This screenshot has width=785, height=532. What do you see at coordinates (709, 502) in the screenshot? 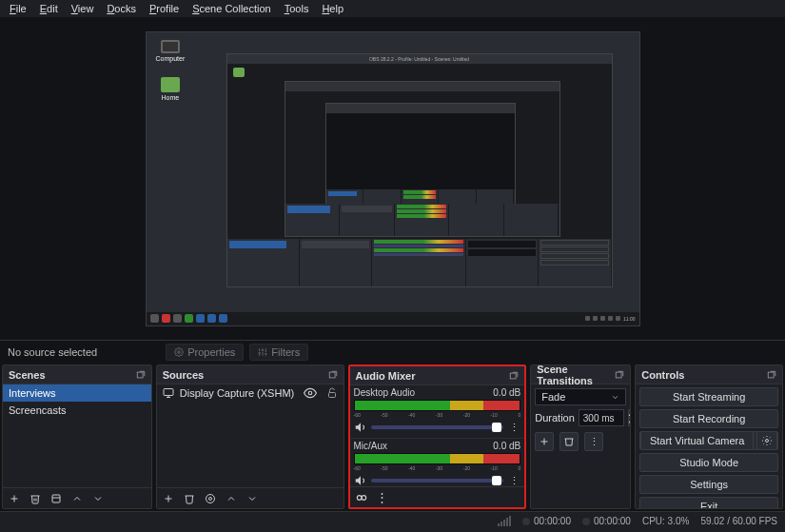
I see `exit-button: Exit` at bounding box center [709, 502].